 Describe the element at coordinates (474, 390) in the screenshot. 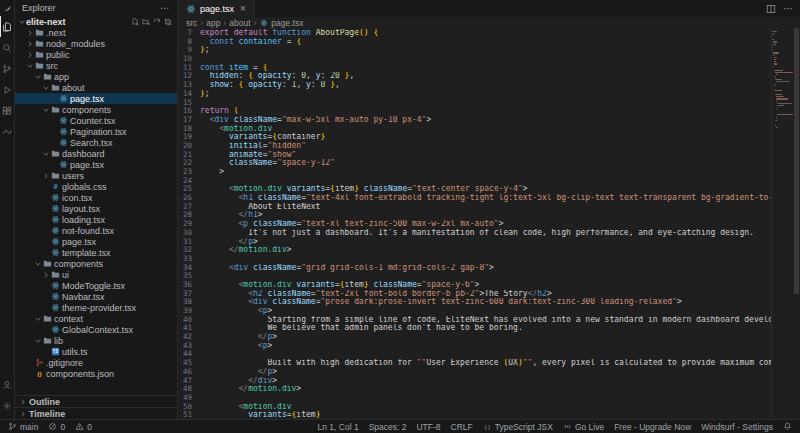

I see `code-line-48: 48 </motion.div>` at that location.